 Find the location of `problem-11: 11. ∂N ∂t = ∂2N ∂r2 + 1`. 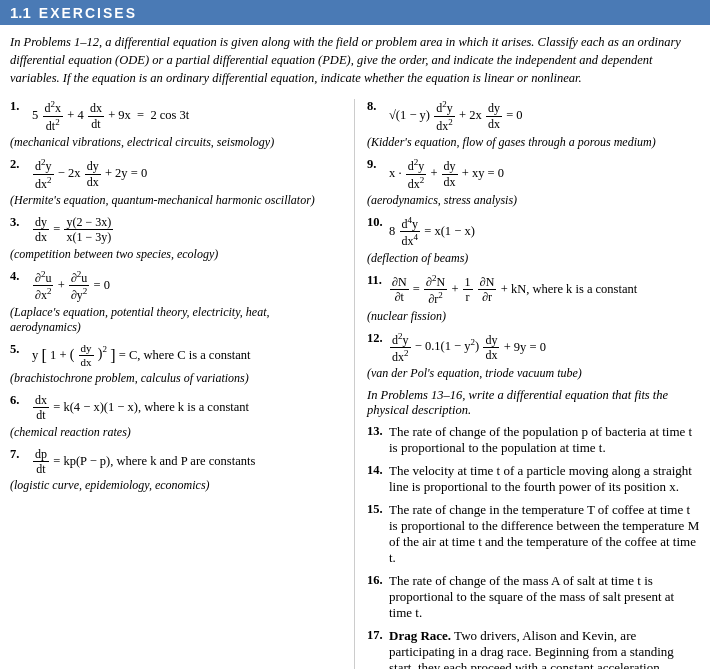

problem-11: 11. ∂N ∂t = ∂2N ∂r2 + 1 is located at coordinates (534, 298).